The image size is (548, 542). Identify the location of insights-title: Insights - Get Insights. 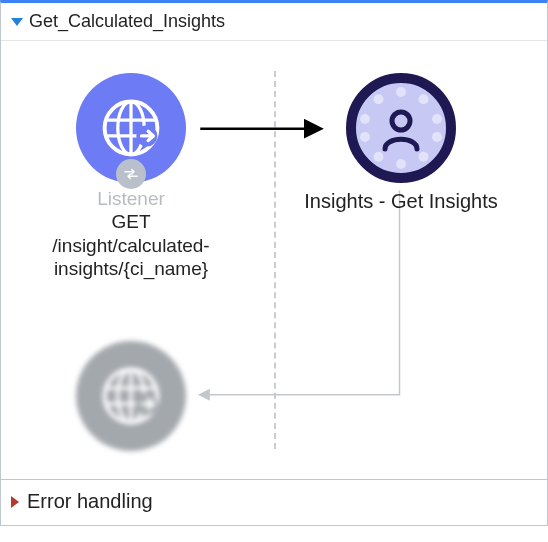
(401, 202).